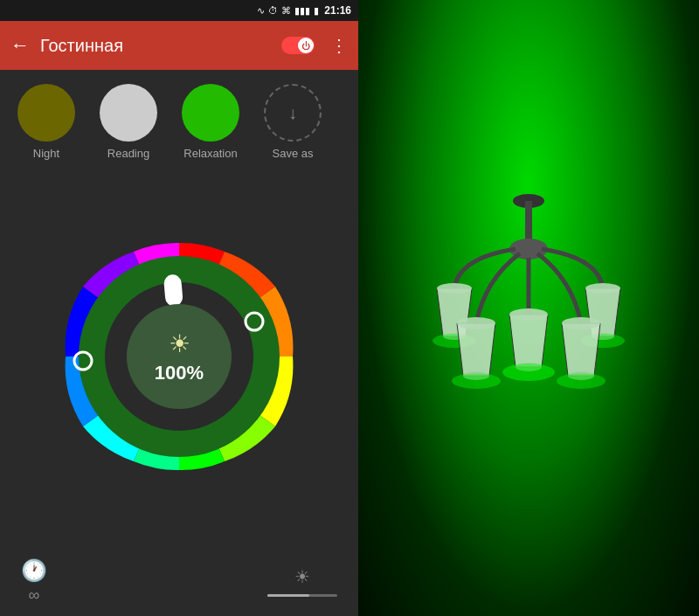 This screenshot has width=699, height=616. I want to click on room-title: Гостинная, so click(156, 45).